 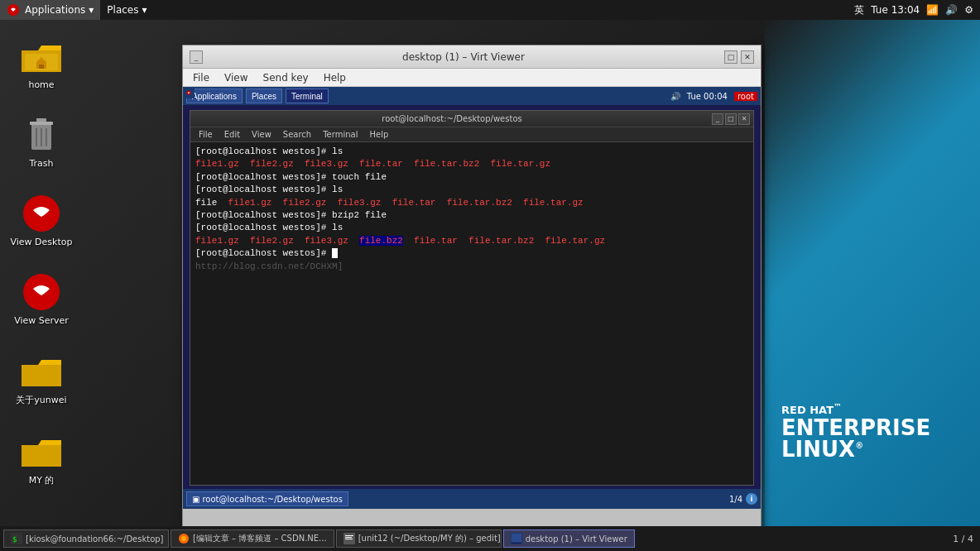 What do you see at coordinates (881, 428) in the screenshot?
I see `brand-line2: ENTERPRISE` at bounding box center [881, 428].